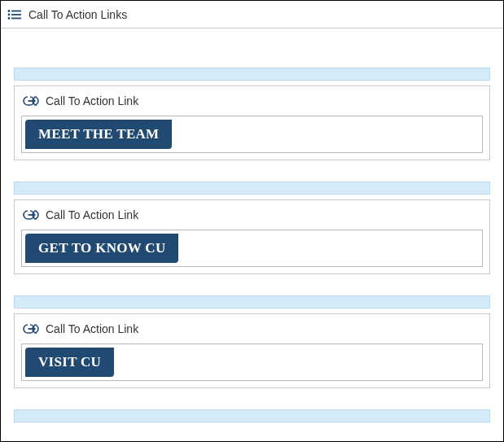 This screenshot has height=442, width=504. Describe the element at coordinates (252, 138) in the screenshot. I see `cta-body: MEET THE TEAM` at that location.